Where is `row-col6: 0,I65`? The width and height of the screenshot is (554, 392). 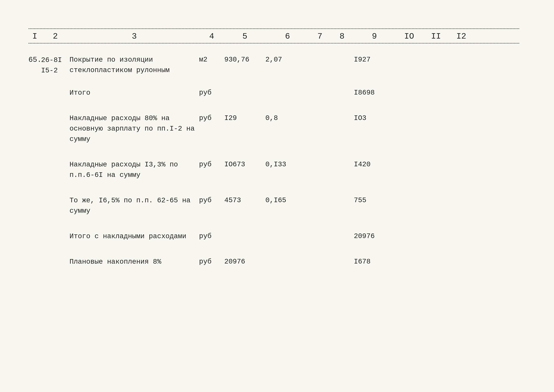 row-col6: 0,I65 is located at coordinates (288, 200).